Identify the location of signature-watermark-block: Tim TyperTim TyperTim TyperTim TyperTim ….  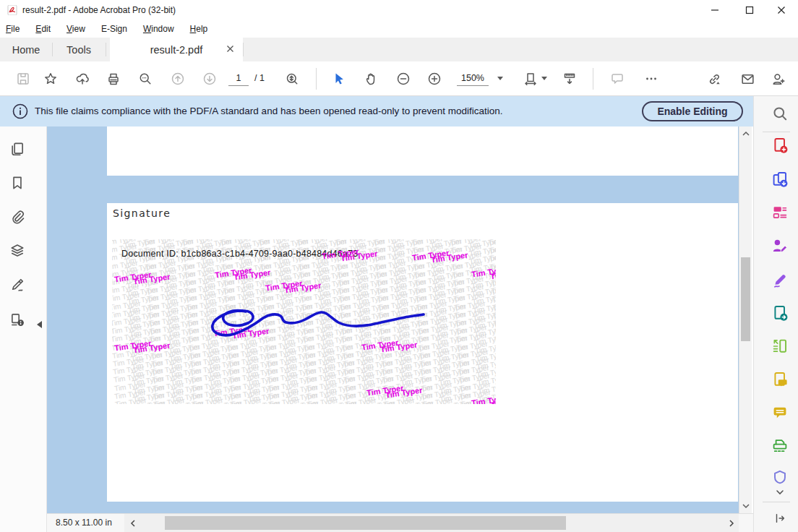
(304, 322).